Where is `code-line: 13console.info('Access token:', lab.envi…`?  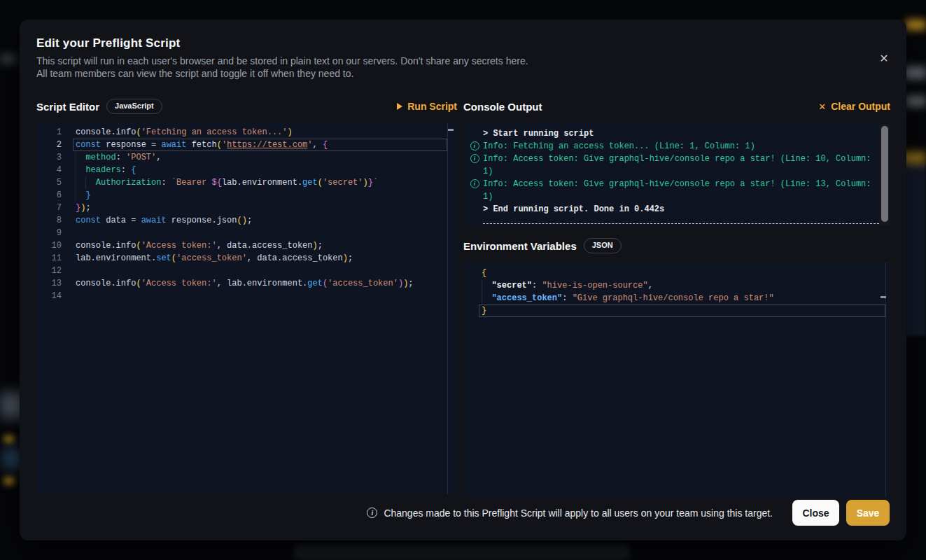 code-line: 13console.info('Access token:', lab.envi… is located at coordinates (246, 284).